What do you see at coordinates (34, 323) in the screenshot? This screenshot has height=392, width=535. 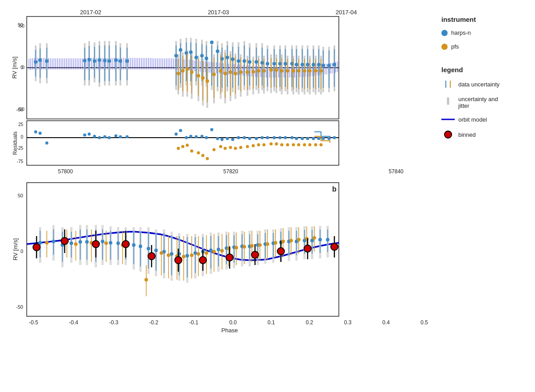 I see `phase-tick-0: -0.5` at bounding box center [34, 323].